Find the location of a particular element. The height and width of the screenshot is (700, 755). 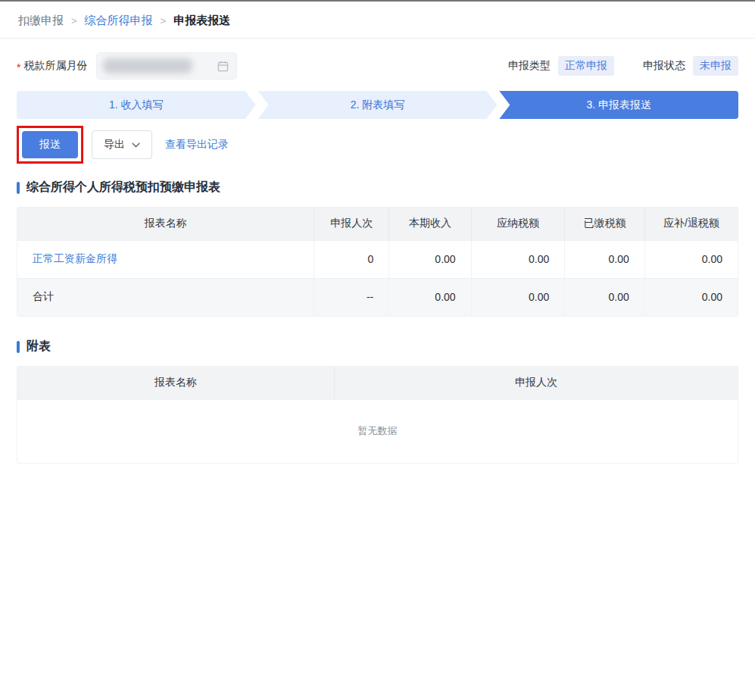

col-header-tax-payable: 应纳税额 is located at coordinates (518, 224).